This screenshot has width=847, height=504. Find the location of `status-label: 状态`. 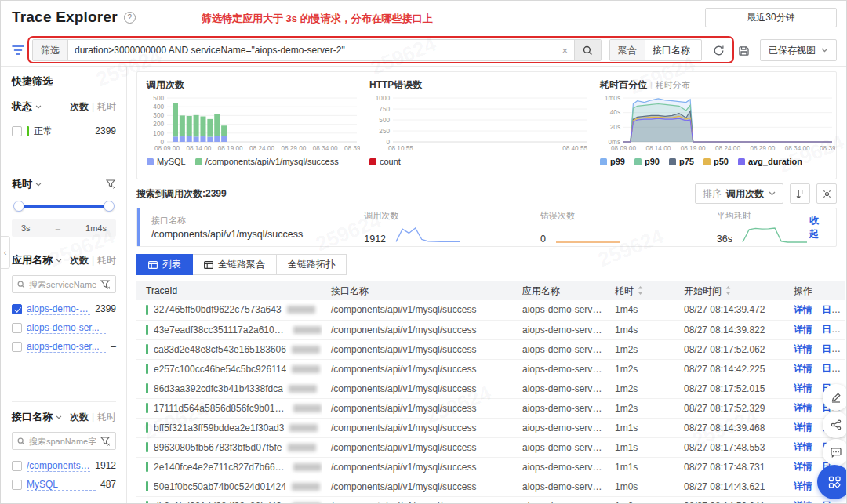

status-label: 状态 is located at coordinates (22, 107).